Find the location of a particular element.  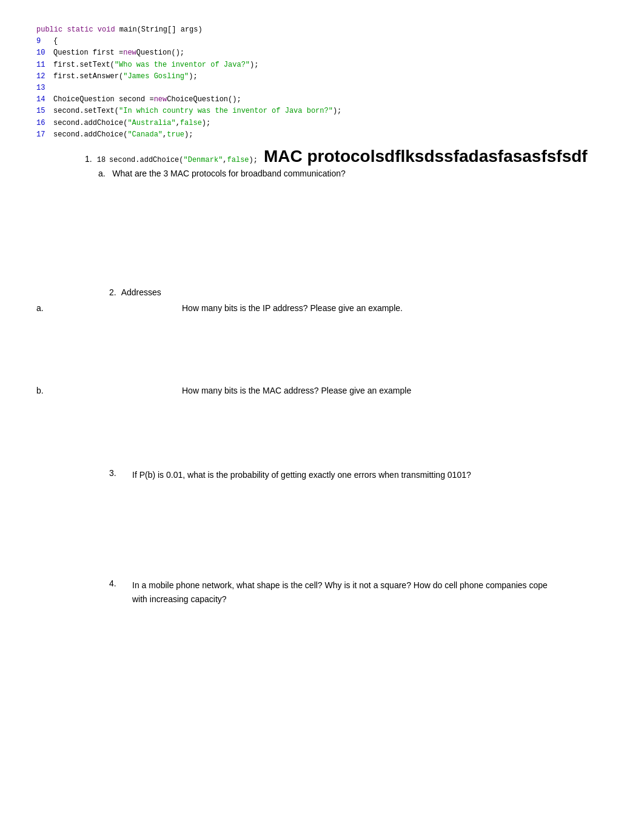

item1-line-num: 18 is located at coordinates (101, 160).